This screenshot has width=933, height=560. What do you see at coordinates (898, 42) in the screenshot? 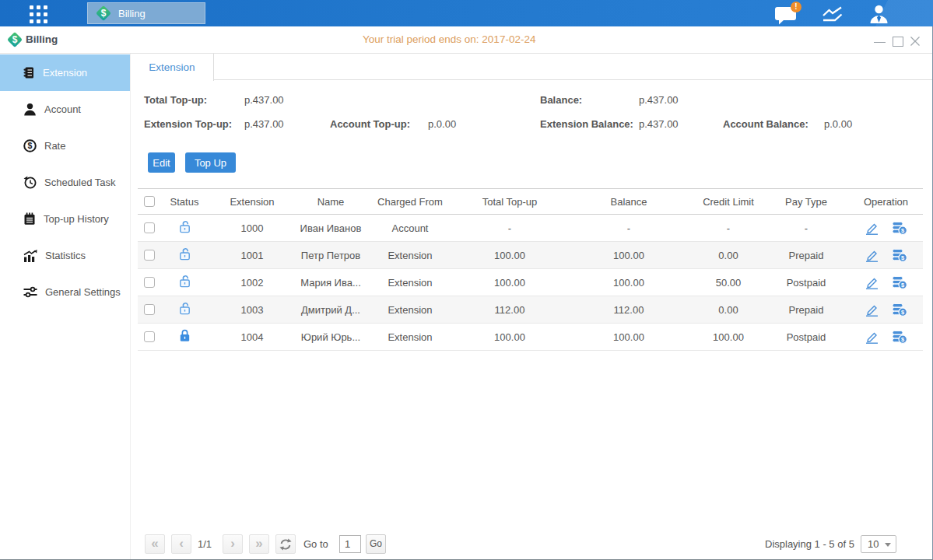
I see `maximize-button` at bounding box center [898, 42].